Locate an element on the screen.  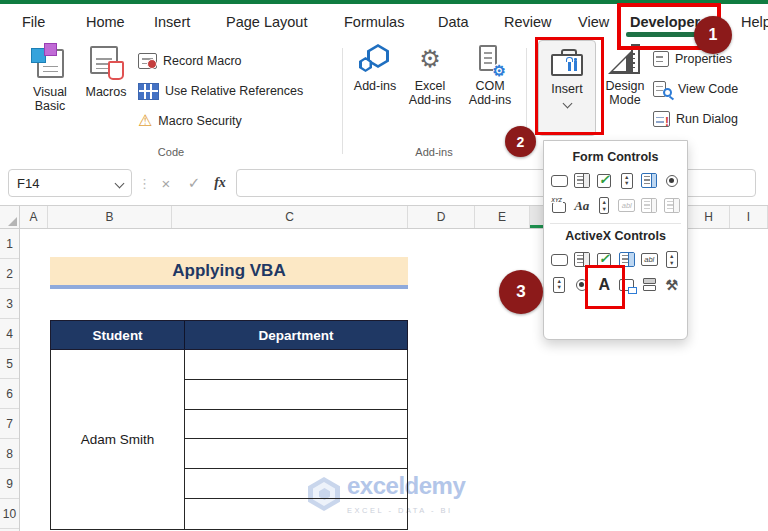
visual-basic-icon is located at coordinates (50, 62).